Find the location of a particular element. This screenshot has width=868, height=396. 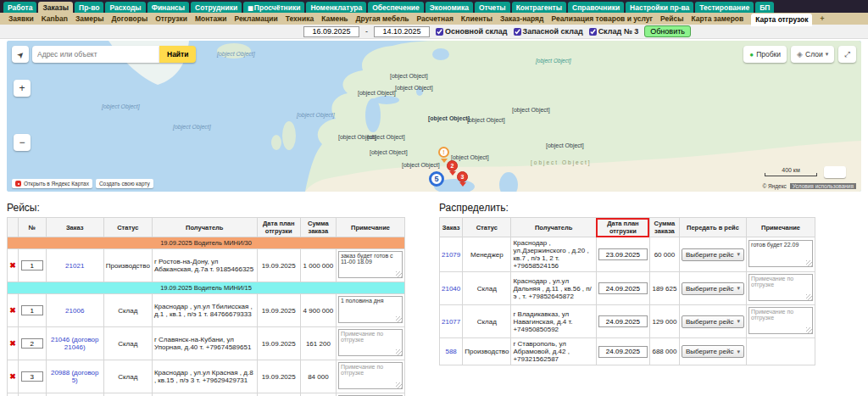

order-map-pin: 3 is located at coordinates (463, 176).